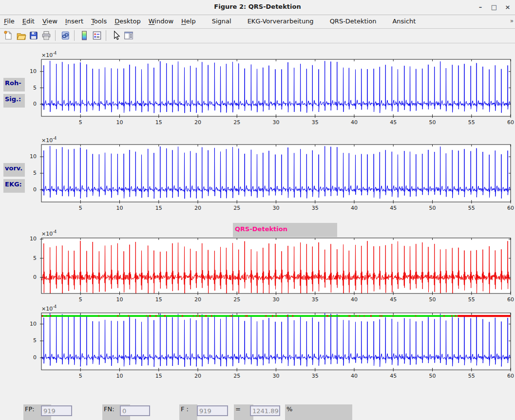 Image resolution: width=515 pixels, height=420 pixels. Describe the element at coordinates (512, 21) in the screenshot. I see `menu-overflow-icon: »` at that location.